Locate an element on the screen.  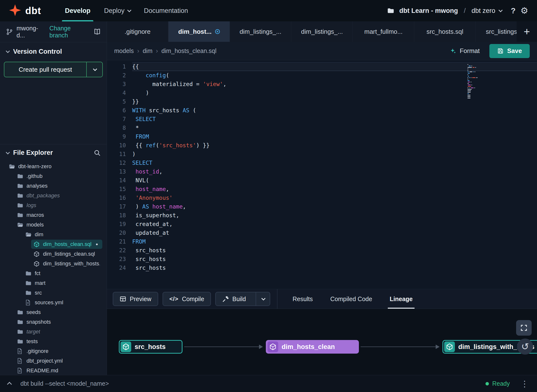
tree-item-snapshots: snapshots is located at coordinates (53, 322).